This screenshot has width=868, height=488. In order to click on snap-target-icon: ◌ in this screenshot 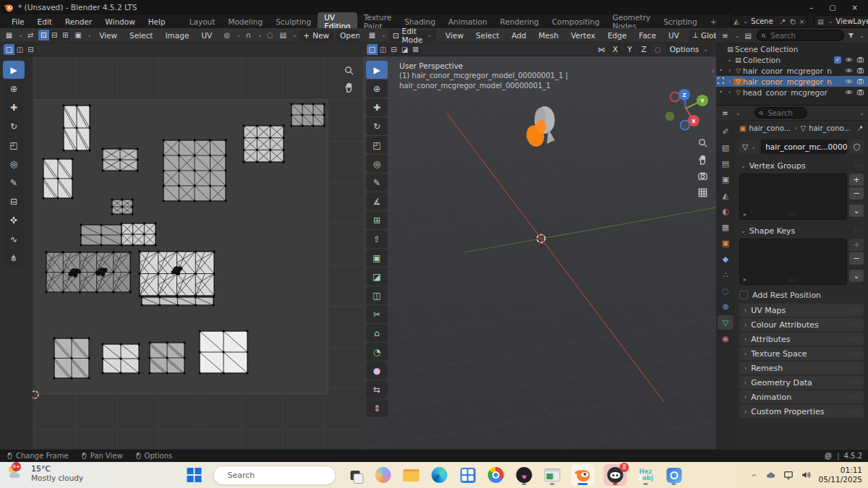, I will do `click(658, 49)`.